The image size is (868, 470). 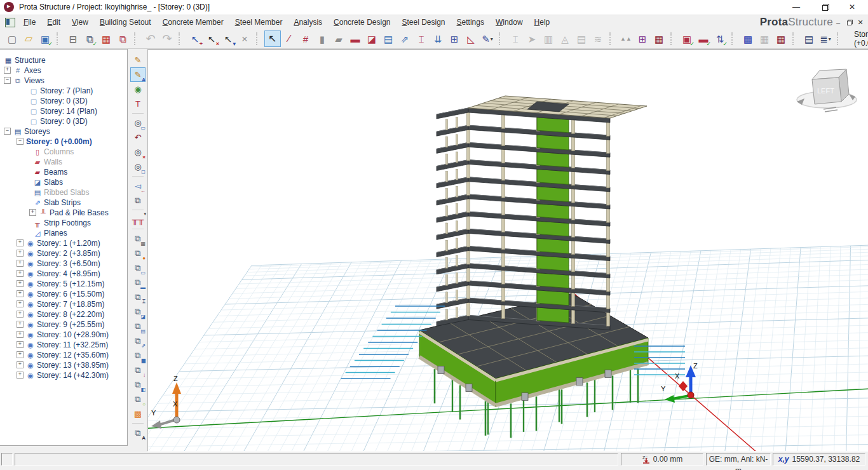 What do you see at coordinates (64, 263) in the screenshot?
I see `tree-item-storey-3-6-50m: +◉Storey: 3 (+6.50m)` at bounding box center [64, 263].